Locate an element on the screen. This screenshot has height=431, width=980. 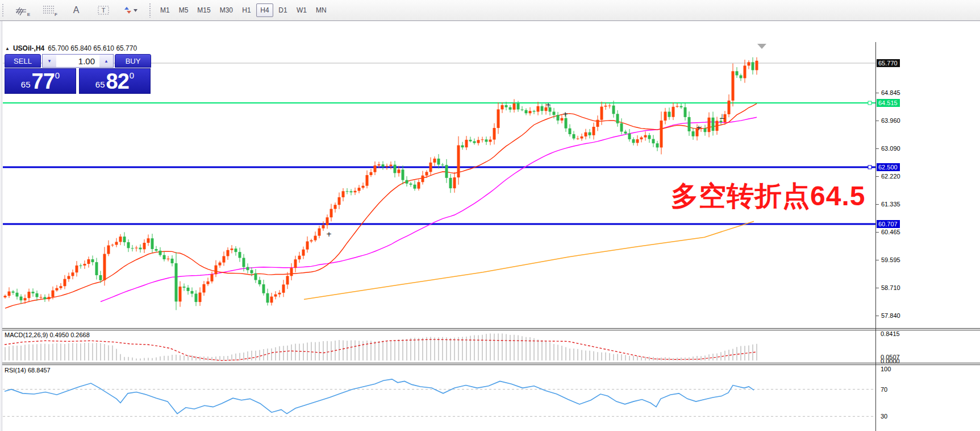
timeframe-button-M5: M5 is located at coordinates (184, 10).